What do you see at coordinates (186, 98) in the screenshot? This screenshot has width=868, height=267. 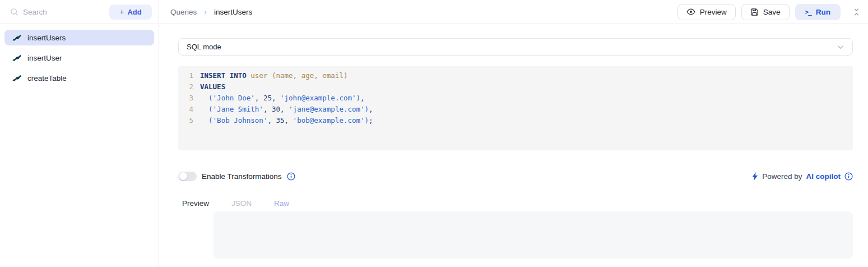 I see `line-number: 3` at bounding box center [186, 98].